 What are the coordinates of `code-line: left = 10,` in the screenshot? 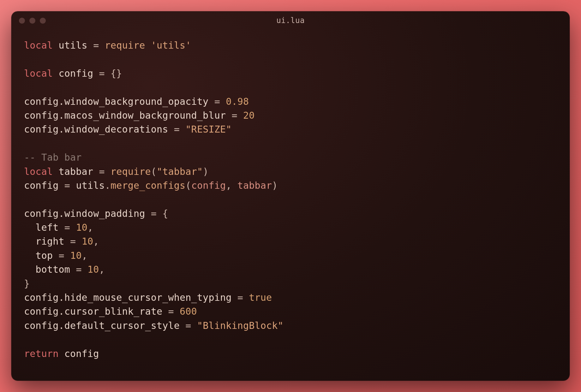 It's located at (59, 227).